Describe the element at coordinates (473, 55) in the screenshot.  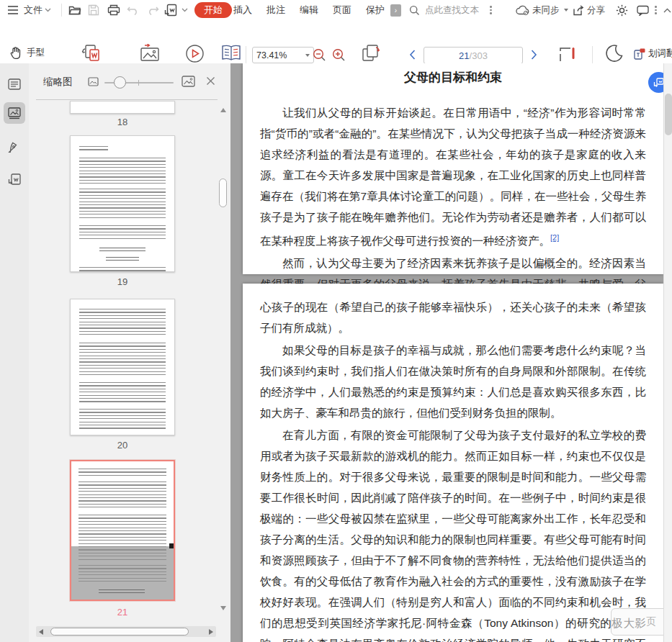
I see `page-number-input: 21 /303` at that location.